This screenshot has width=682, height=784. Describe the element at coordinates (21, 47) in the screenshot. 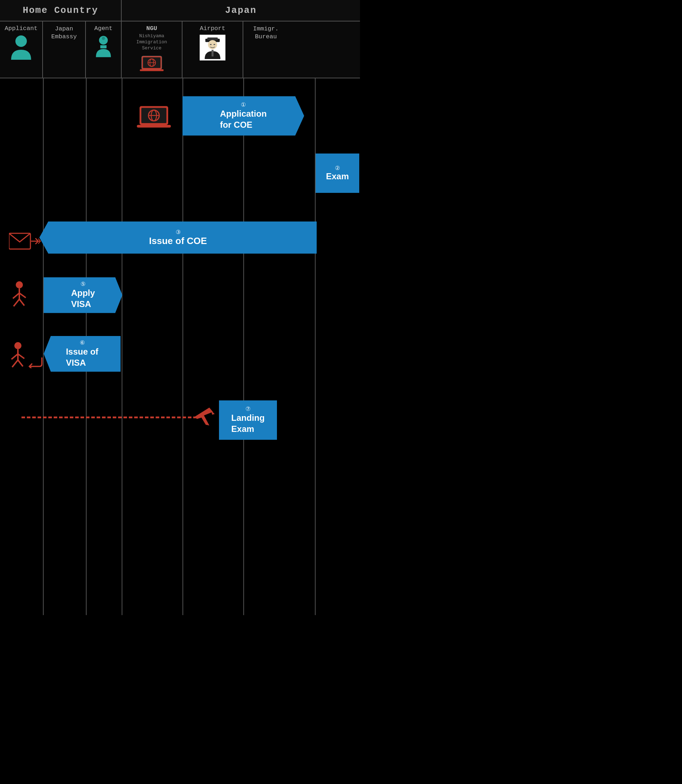

I see `applicant-icon` at that location.